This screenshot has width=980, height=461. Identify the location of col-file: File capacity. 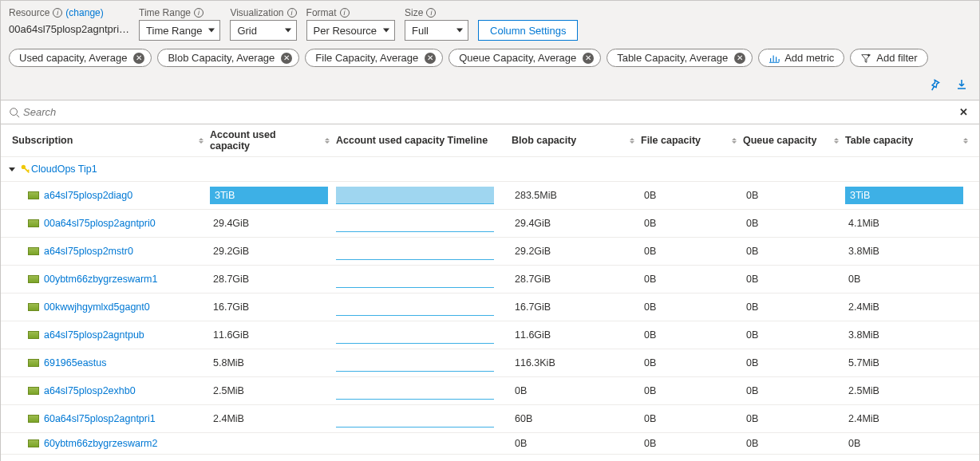
(689, 140).